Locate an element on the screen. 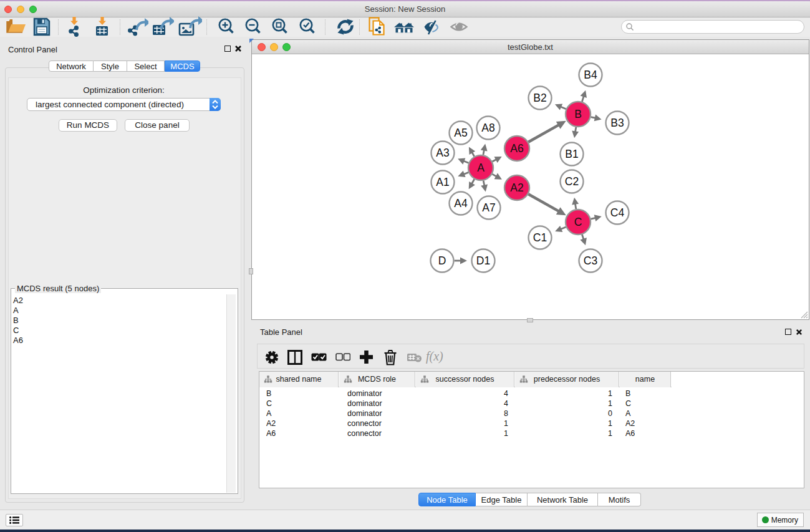 Image resolution: width=810 pixels, height=532 pixels. svg-text: A5 is located at coordinates (460, 133).